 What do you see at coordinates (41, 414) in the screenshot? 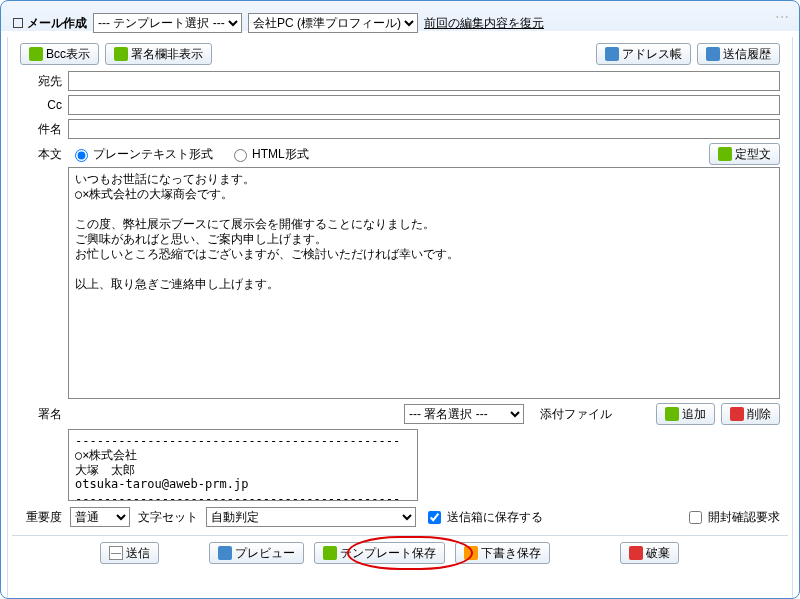
I see `signature-label: 署名` at bounding box center [41, 414].